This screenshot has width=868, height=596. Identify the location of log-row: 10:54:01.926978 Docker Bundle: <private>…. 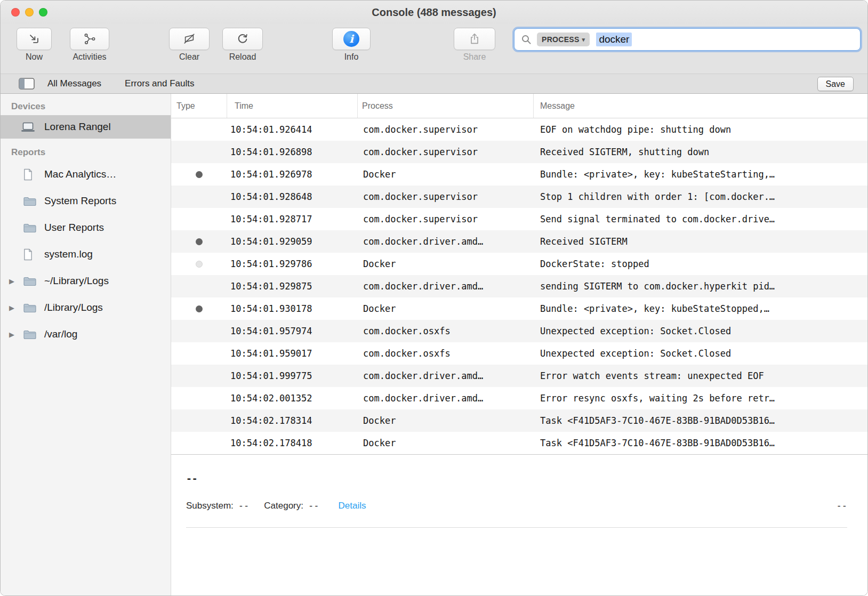
(519, 174).